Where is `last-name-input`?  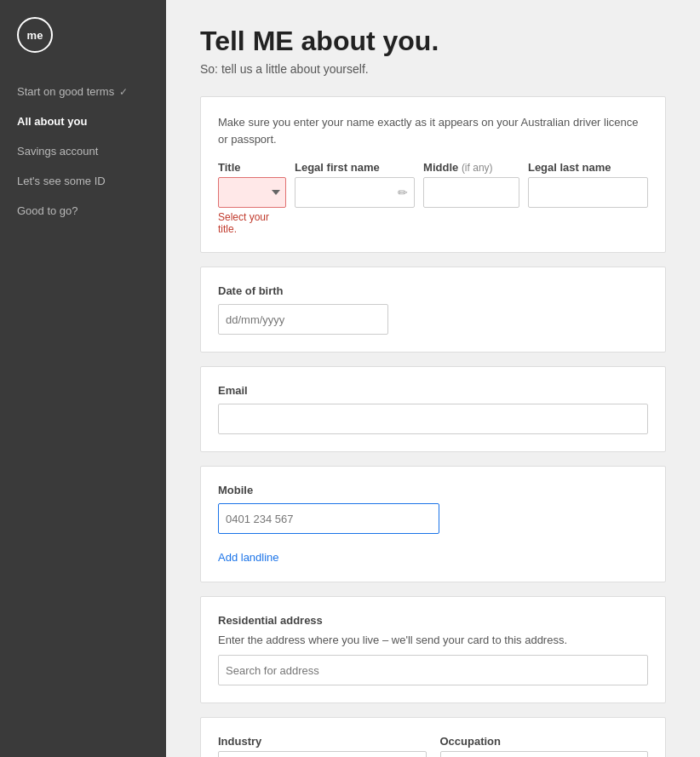 last-name-input is located at coordinates (588, 192).